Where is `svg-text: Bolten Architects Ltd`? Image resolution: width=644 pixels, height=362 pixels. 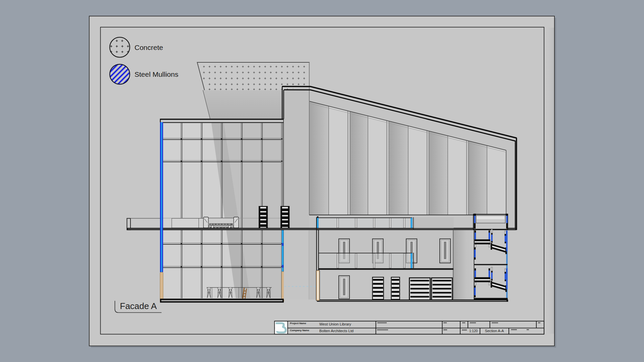
svg-text: Bolten Architects Ltd is located at coordinates (336, 331).